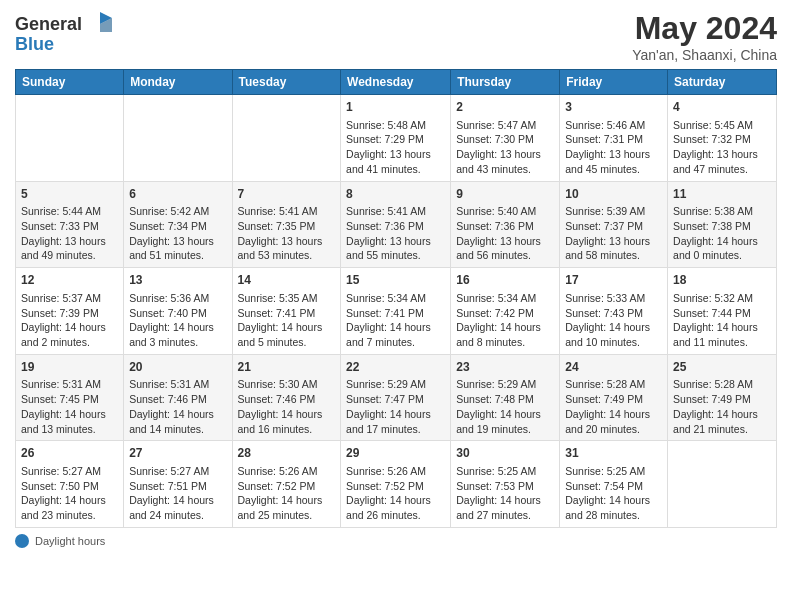  I want to click on calendar-cell: 22Sunrise: 5:29 AMSunset: 7:47 PMDayligh…, so click(396, 398).